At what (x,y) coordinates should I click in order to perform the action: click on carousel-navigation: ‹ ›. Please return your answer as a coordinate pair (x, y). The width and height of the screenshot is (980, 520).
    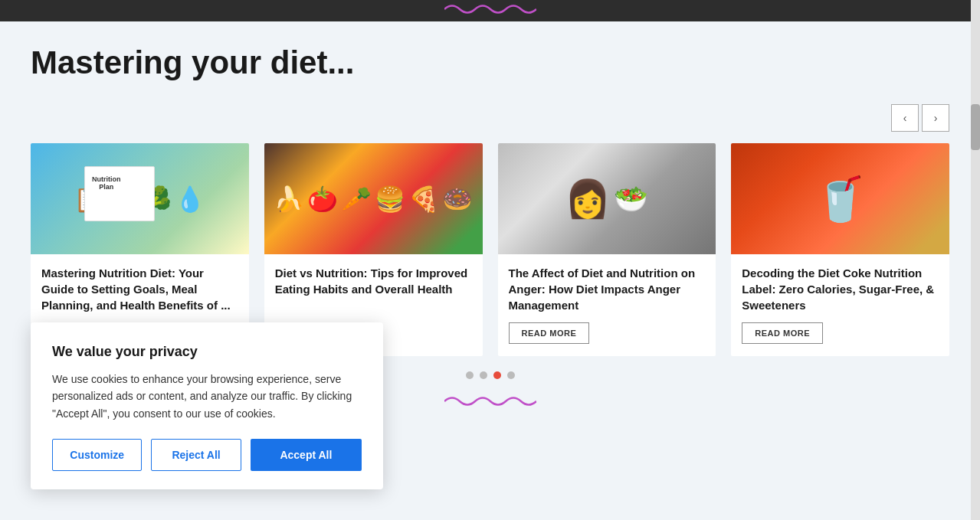
    Looking at the image, I should click on (490, 118).